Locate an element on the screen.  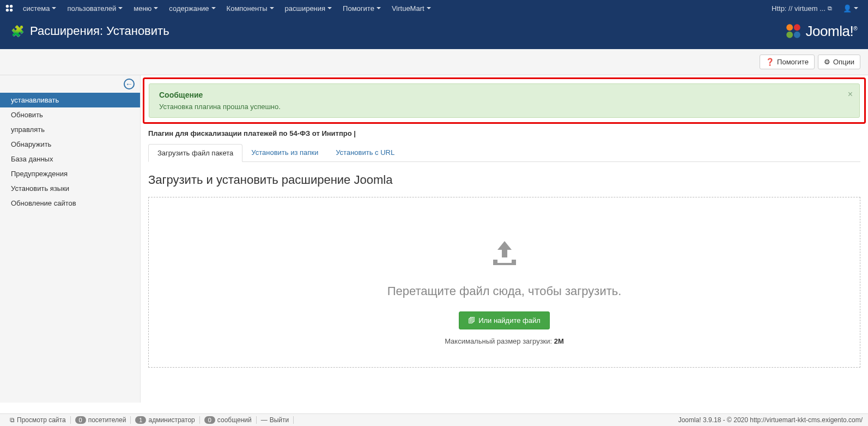
top-menu-bar: система пользователей меню содержание Ко… is located at coordinates (434, 8).